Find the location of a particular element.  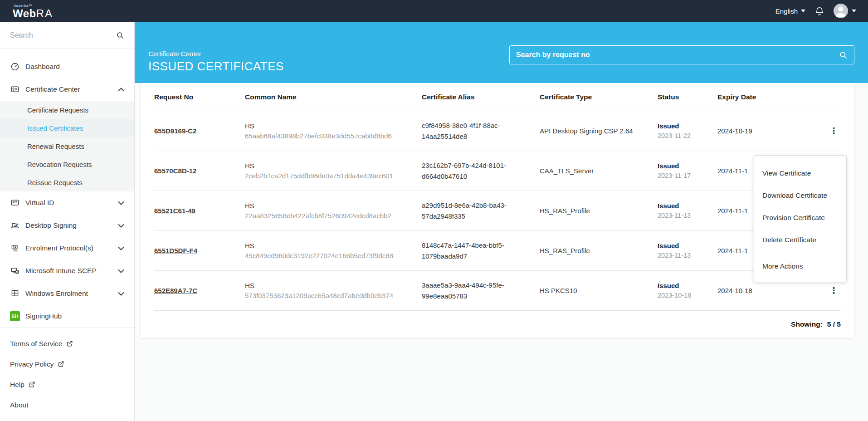

request-no-link: 65570C8D-12 is located at coordinates (175, 171).